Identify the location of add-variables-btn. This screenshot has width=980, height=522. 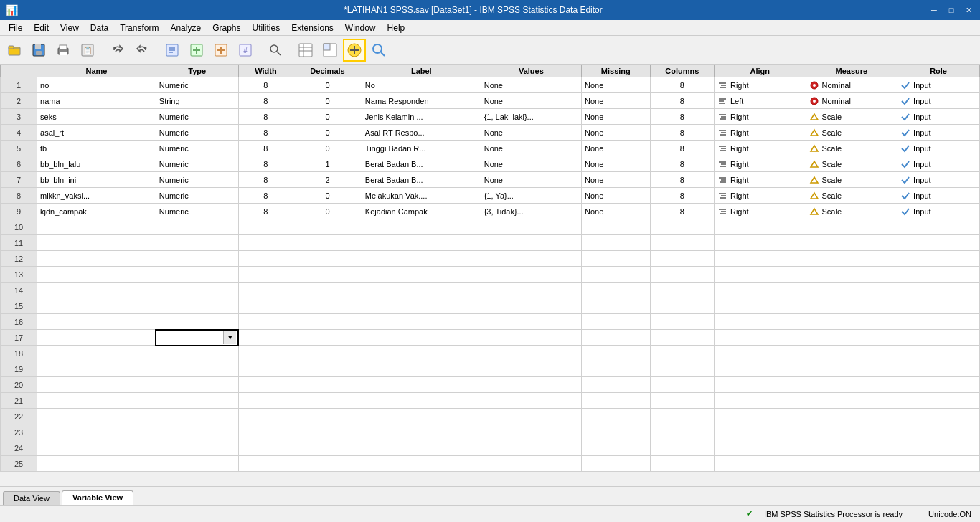
(354, 50).